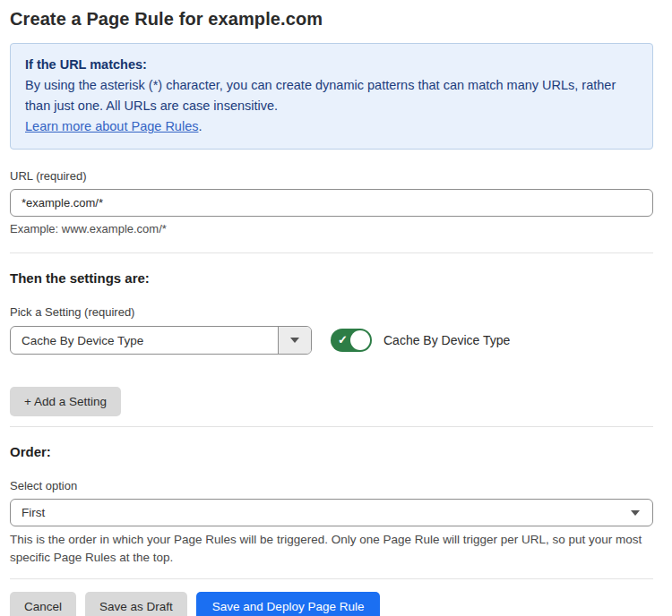  What do you see at coordinates (446, 340) in the screenshot?
I see `toggle-label: Cache By Device Type` at bounding box center [446, 340].